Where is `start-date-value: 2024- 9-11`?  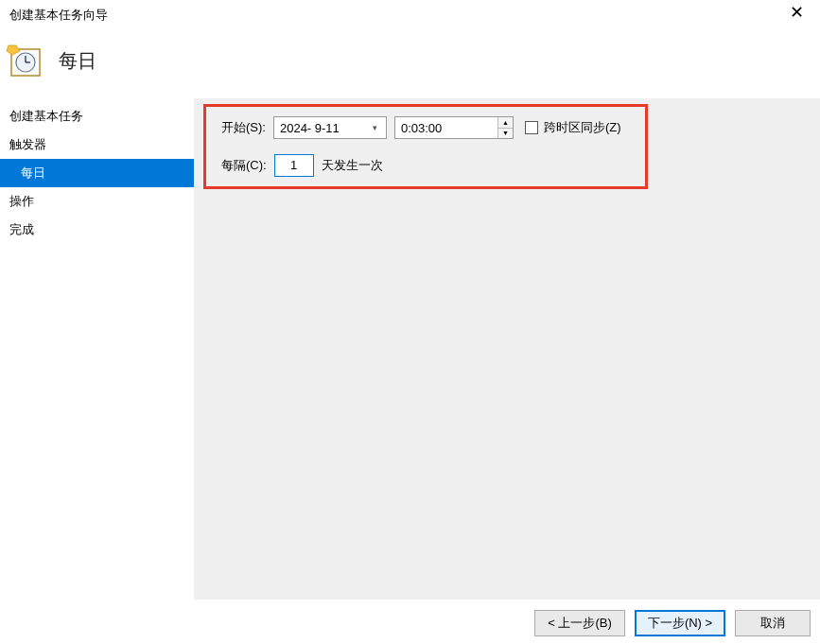 start-date-value: 2024- 9-11 is located at coordinates (323, 129).